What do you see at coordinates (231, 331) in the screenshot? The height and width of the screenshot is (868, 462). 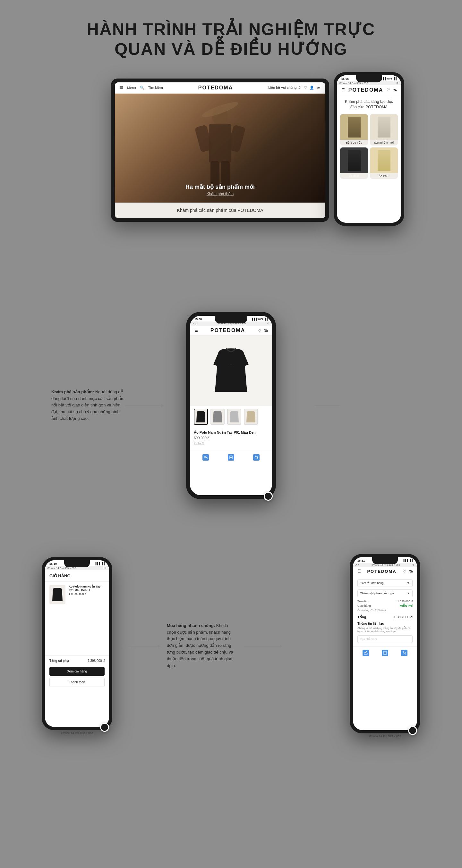 I see `product-phone-nav: ☰ POTEDOMA ♡ 🛍` at bounding box center [231, 331].